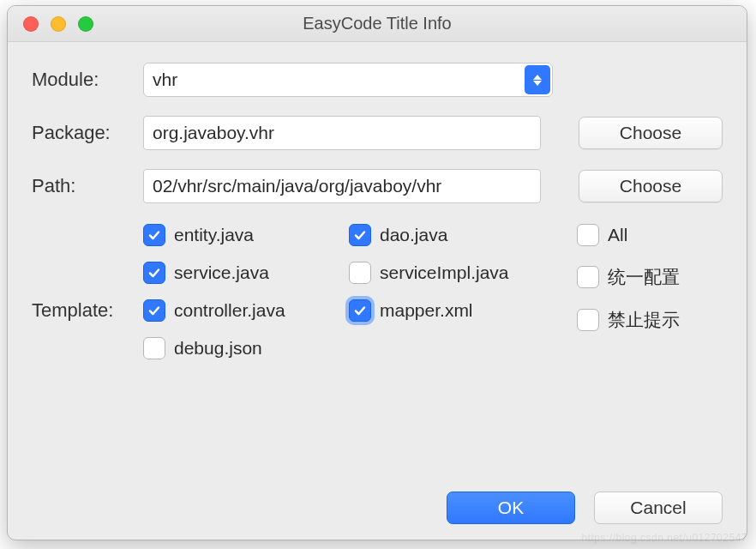 The image size is (756, 549). Describe the element at coordinates (377, 186) in the screenshot. I see `path-row: Path: 02/vhr/src/main/java/org/javaboy/v…` at that location.